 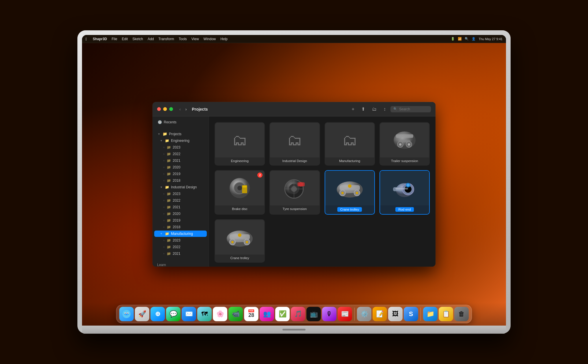 What do you see at coordinates (298, 314) in the screenshot?
I see `dock-music: 🎵` at bounding box center [298, 314].